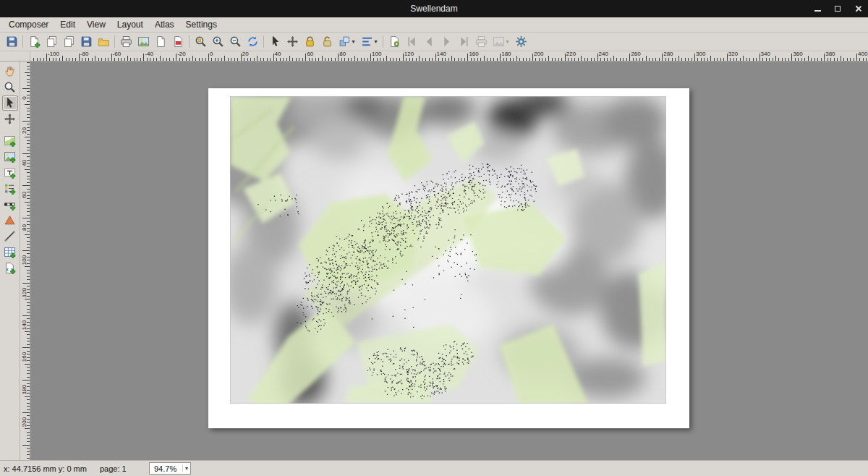 The image size is (868, 476). What do you see at coordinates (10, 252) in the screenshot?
I see `add-attribute-table-icon` at bounding box center [10, 252].